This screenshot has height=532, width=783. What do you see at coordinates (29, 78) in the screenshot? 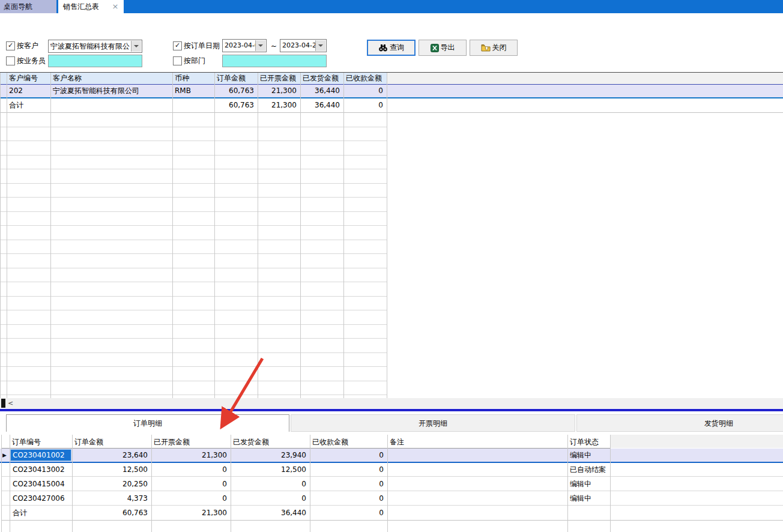
I see `summary-col-header: 客户编号` at bounding box center [29, 78].